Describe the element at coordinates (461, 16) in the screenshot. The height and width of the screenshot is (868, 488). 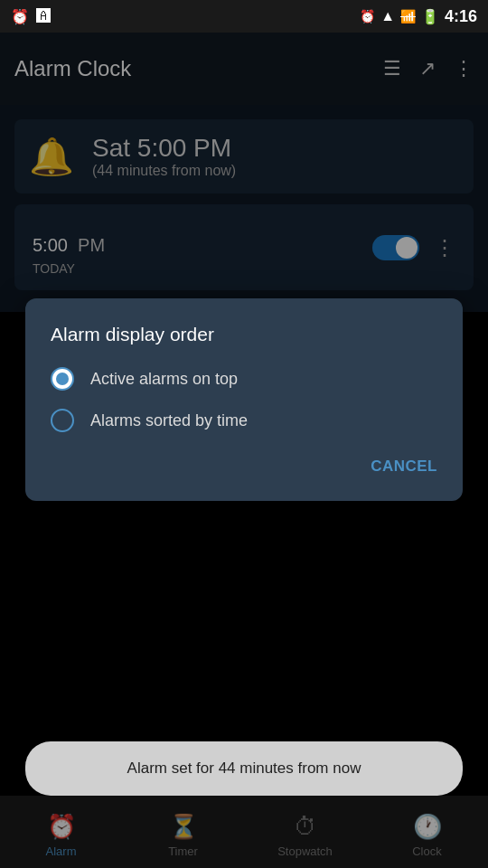
I see `time-display: 4:16` at that location.